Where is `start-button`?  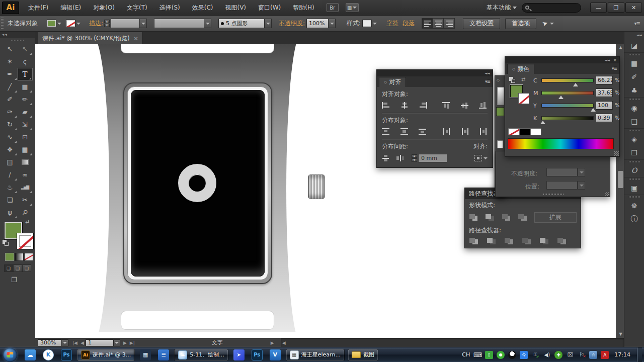
start-button is located at coordinates (10, 355).